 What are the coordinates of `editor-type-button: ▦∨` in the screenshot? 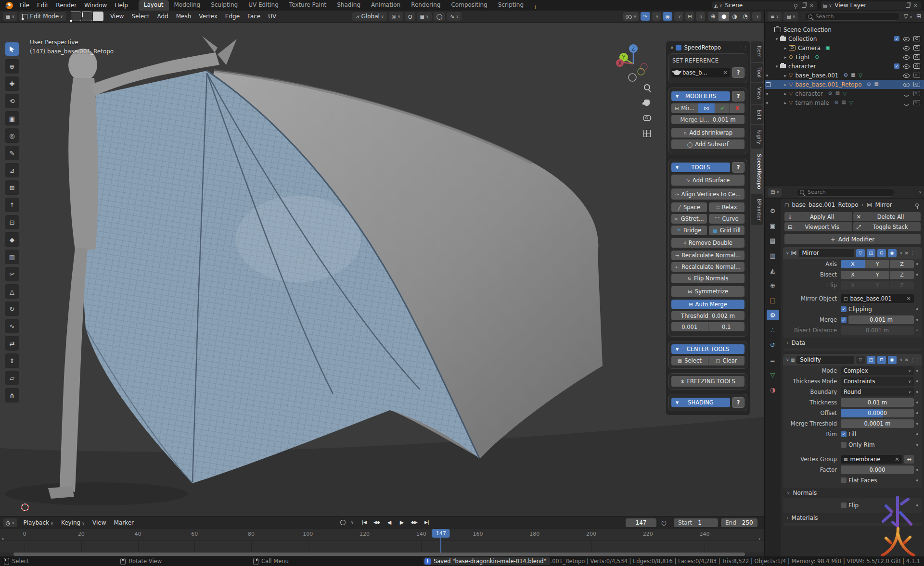 It's located at (10, 16).